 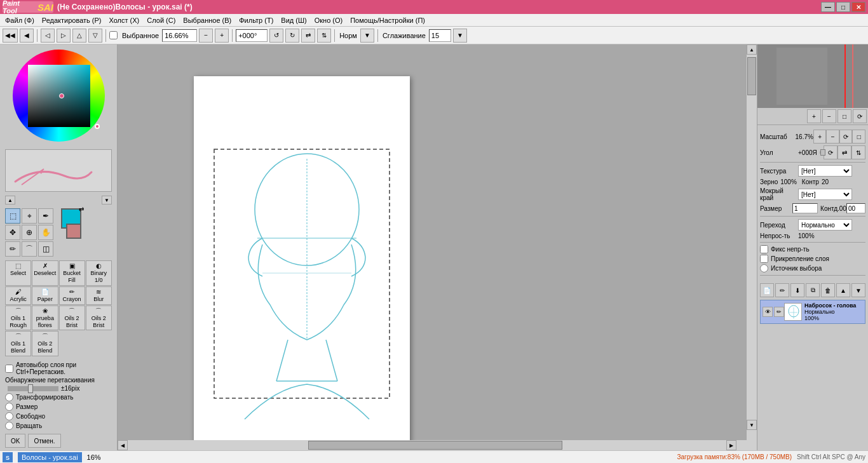 What do you see at coordinates (46, 232) in the screenshot?
I see `hand-tool-icon: ✋` at bounding box center [46, 232].